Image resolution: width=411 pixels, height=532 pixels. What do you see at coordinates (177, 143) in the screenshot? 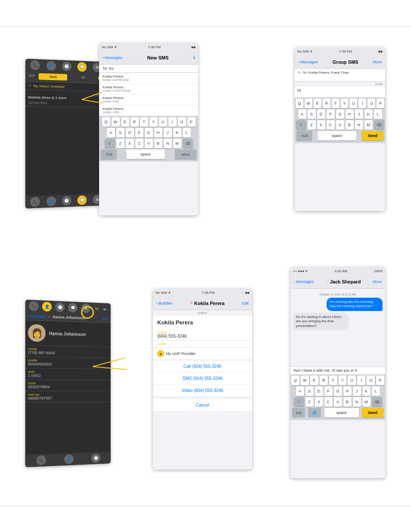
I see `key-m: M` at bounding box center [177, 143].